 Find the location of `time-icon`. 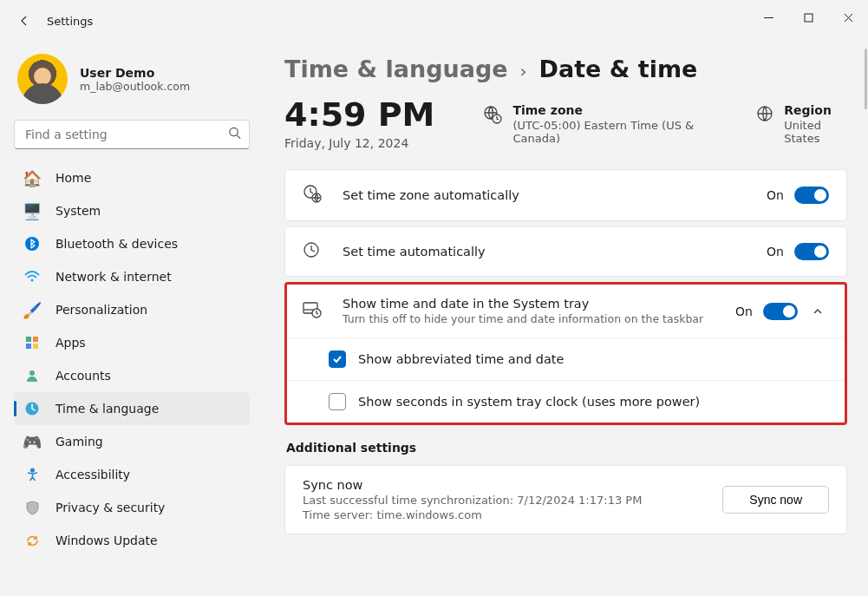

time-icon is located at coordinates (32, 409).